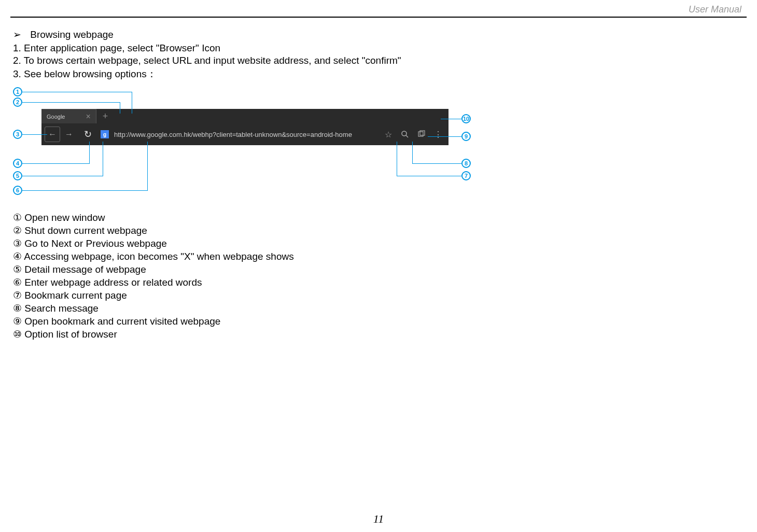 This screenshot has width=757, height=532. What do you see at coordinates (18, 134) in the screenshot?
I see `callout-3: 3` at bounding box center [18, 134].